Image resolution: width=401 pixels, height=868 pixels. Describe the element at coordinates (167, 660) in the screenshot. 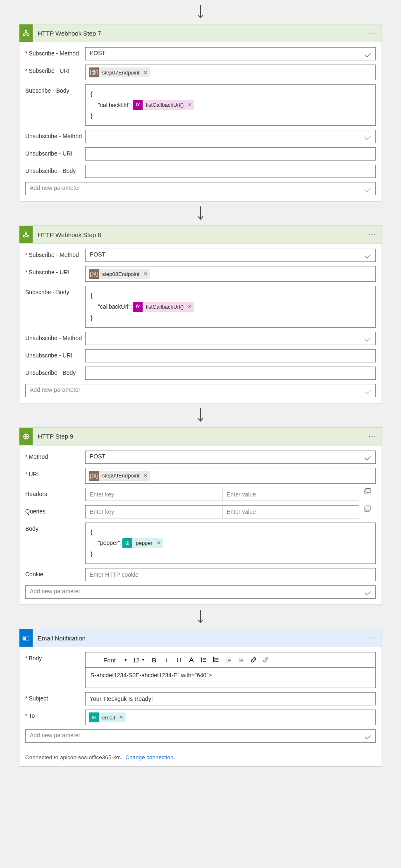

I see `italic-button: I` at that location.